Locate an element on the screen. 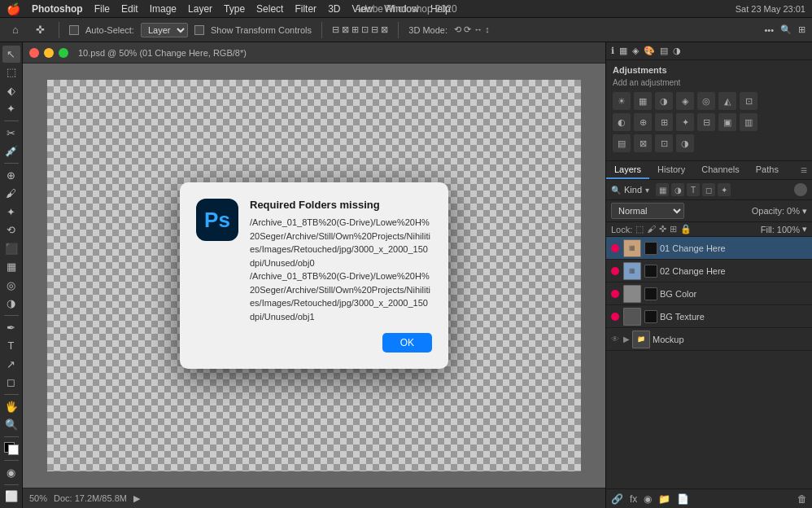 The image size is (812, 508). crop-tool: ✂ is located at coordinates (11, 134).